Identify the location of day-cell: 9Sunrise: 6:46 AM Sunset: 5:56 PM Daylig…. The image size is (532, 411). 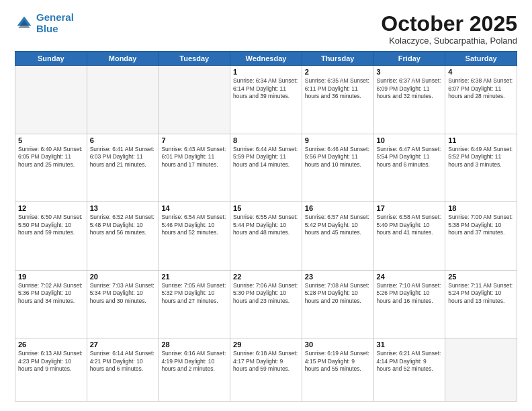
(337, 168).